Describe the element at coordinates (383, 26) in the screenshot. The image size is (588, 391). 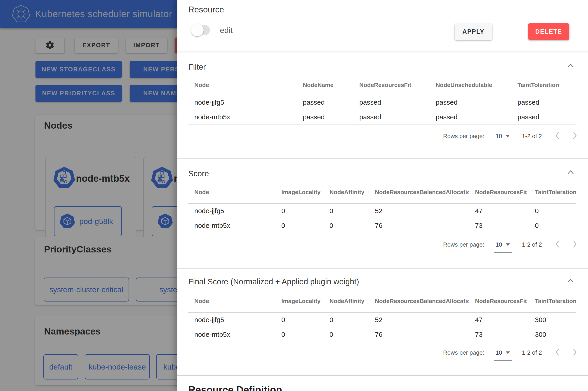
I see `resource-header-section: Resource edit APPLY DELETE` at that location.